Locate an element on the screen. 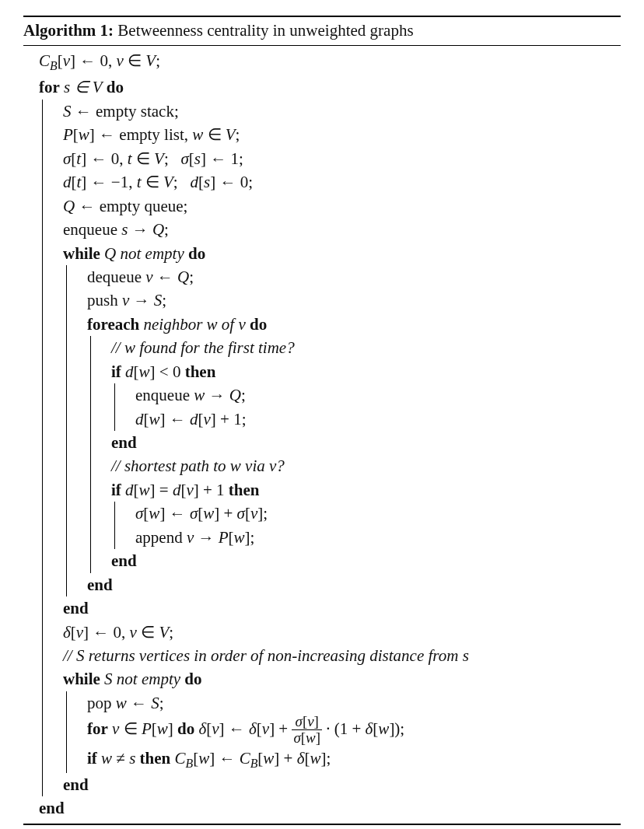  stmt-enqueue-s: enqueue s → Q; is located at coordinates (342, 229).